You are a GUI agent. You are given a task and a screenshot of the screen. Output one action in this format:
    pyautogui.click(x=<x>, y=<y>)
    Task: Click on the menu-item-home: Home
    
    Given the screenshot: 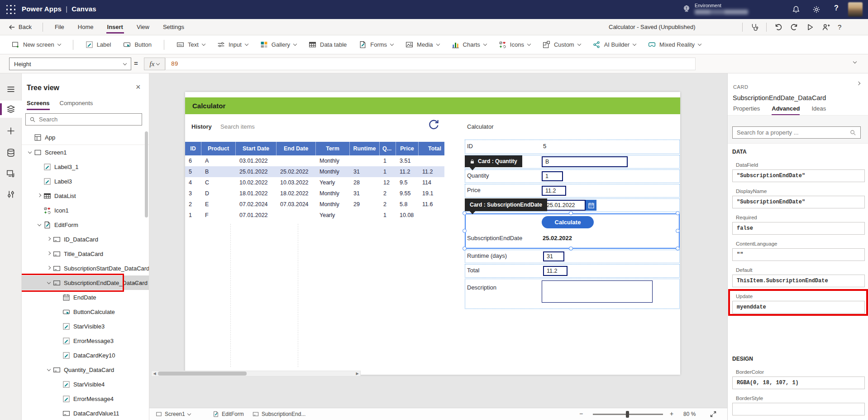 What is the action you would take?
    pyautogui.click(x=86, y=27)
    